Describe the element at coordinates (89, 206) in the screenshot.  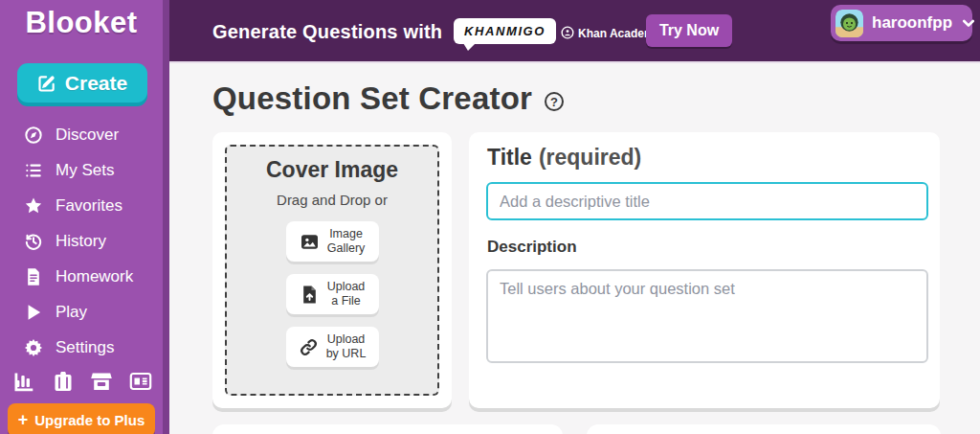
I see `sidebar-item-label: Favorites` at that location.